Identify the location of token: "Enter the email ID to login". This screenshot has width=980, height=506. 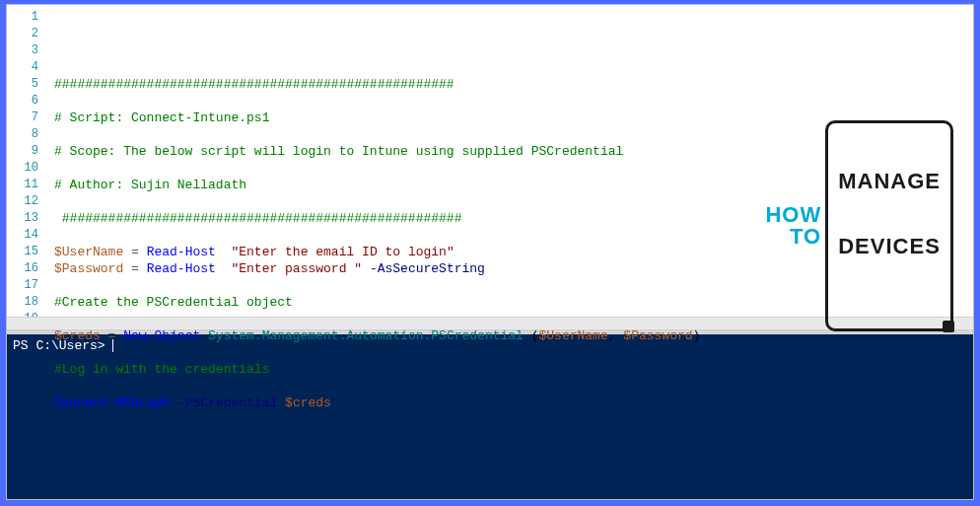
(342, 253).